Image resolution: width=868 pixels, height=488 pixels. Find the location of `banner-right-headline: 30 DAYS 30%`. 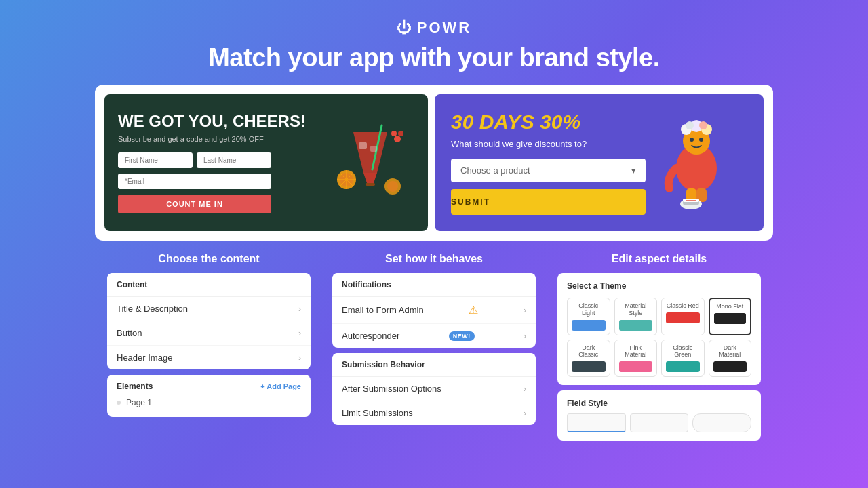

banner-right-headline: 30 DAYS 30% is located at coordinates (548, 122).